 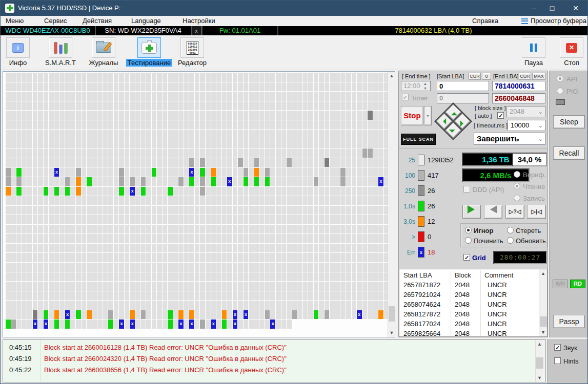 What do you see at coordinates (559, 20) in the screenshot?
I see `buffer-view-button: Просмотр буфера` at bounding box center [559, 20].